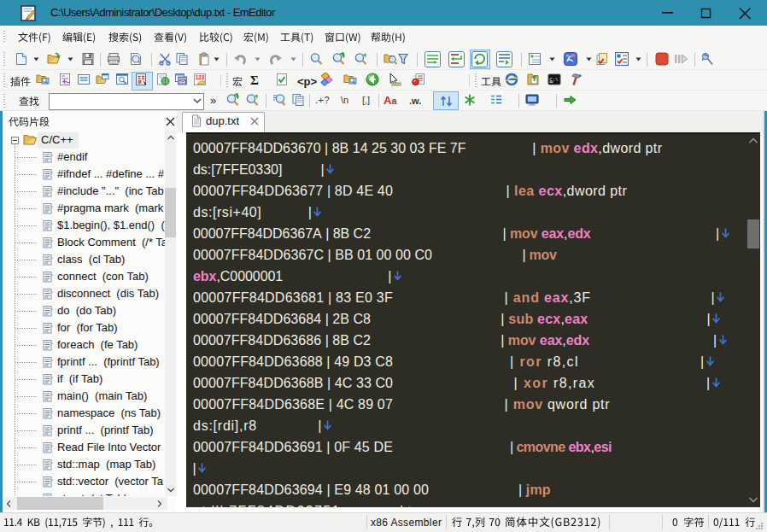 The image size is (767, 532). What do you see at coordinates (200, 77) in the screenshot?
I see `svg-text: 123` at bounding box center [200, 77].